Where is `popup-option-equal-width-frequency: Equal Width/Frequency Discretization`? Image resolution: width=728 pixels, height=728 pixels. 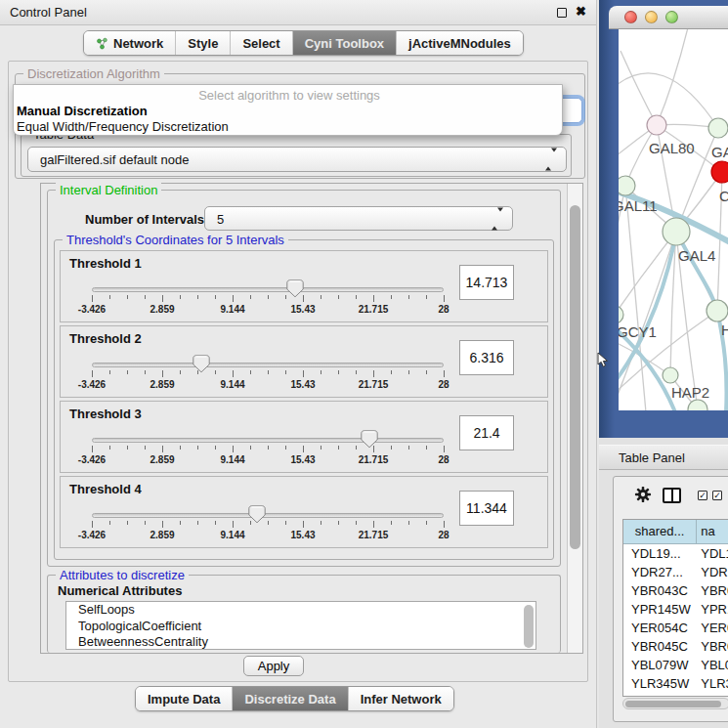 popup-option-equal-width-frequency: Equal Width/Frequency Discretization is located at coordinates (287, 127).